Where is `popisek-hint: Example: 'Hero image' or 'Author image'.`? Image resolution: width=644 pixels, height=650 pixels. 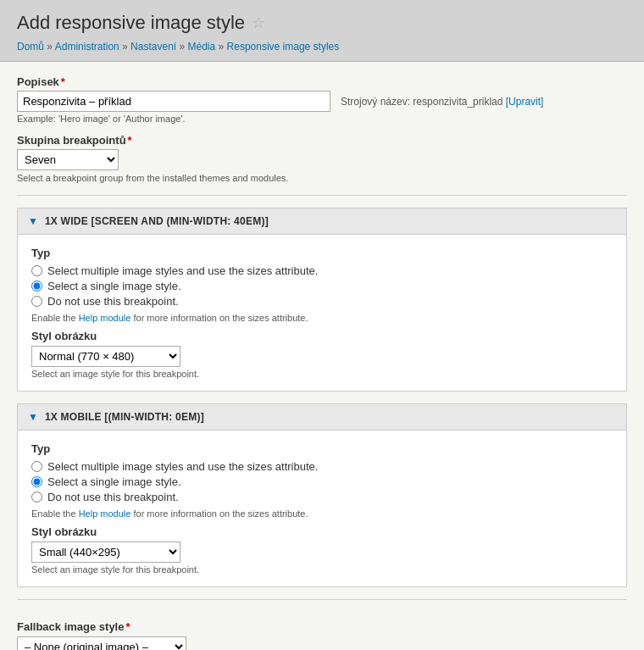
popisek-hint: Example: 'Hero image' or 'Author image'. is located at coordinates (322, 119).